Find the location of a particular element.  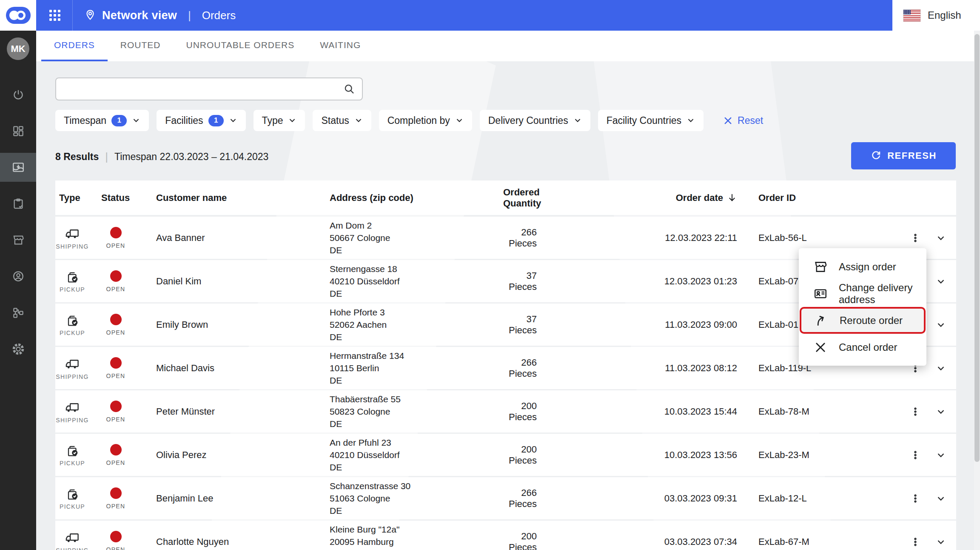

reset-label: Reset is located at coordinates (750, 121).